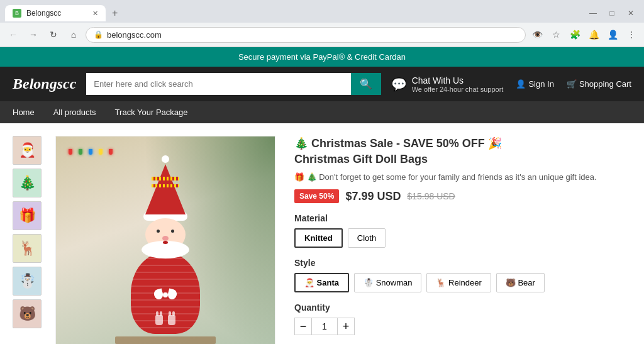 This screenshot has height=344, width=644. What do you see at coordinates (460, 143) in the screenshot?
I see `product-title-line1: 🎄 Christmas Sale - SAVE 50% OFF 🎉` at bounding box center [460, 143].